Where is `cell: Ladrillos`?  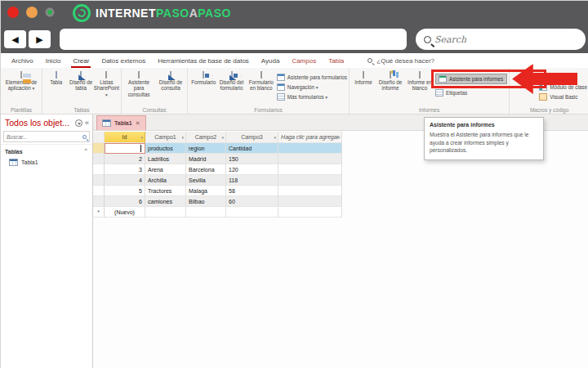 cell: Ladrillos is located at coordinates (166, 159).